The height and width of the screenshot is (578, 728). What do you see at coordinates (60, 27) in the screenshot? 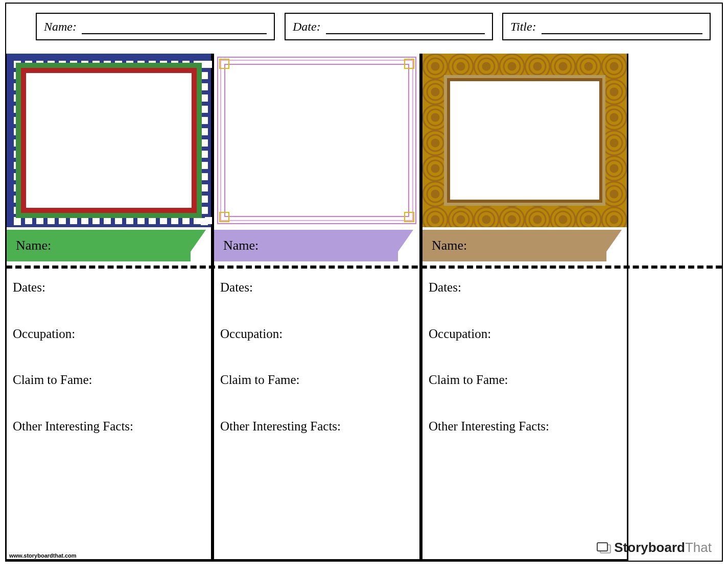
I see `header-name-label: Name:` at bounding box center [60, 27].